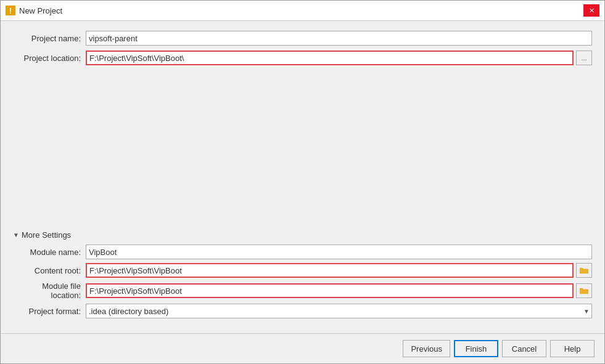  What do you see at coordinates (329, 58) in the screenshot?
I see `project-location-input` at bounding box center [329, 58].